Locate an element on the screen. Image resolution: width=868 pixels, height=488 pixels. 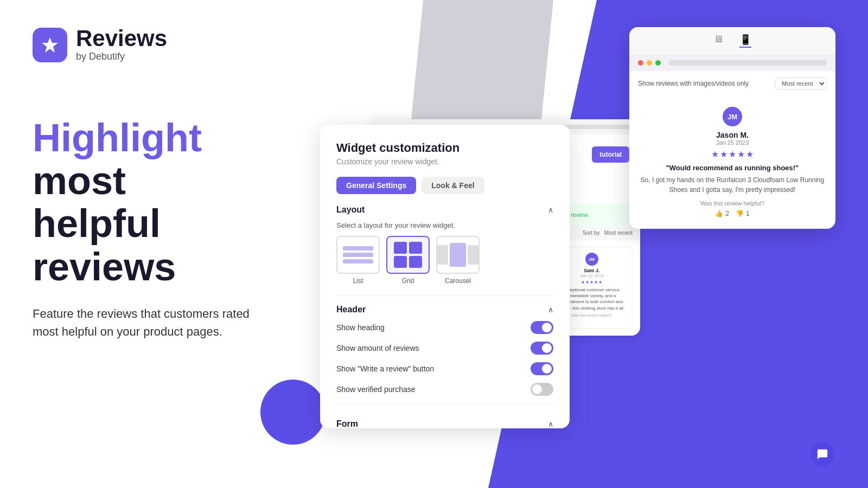
header-section-header: Header ∧ is located at coordinates (445, 310).